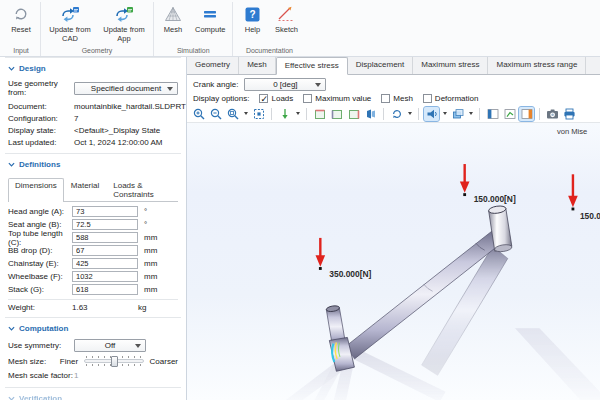 This screenshot has height=400, width=600. Describe the element at coordinates (36, 190) in the screenshot. I see `tab-dimensions: Dimensions` at that location.